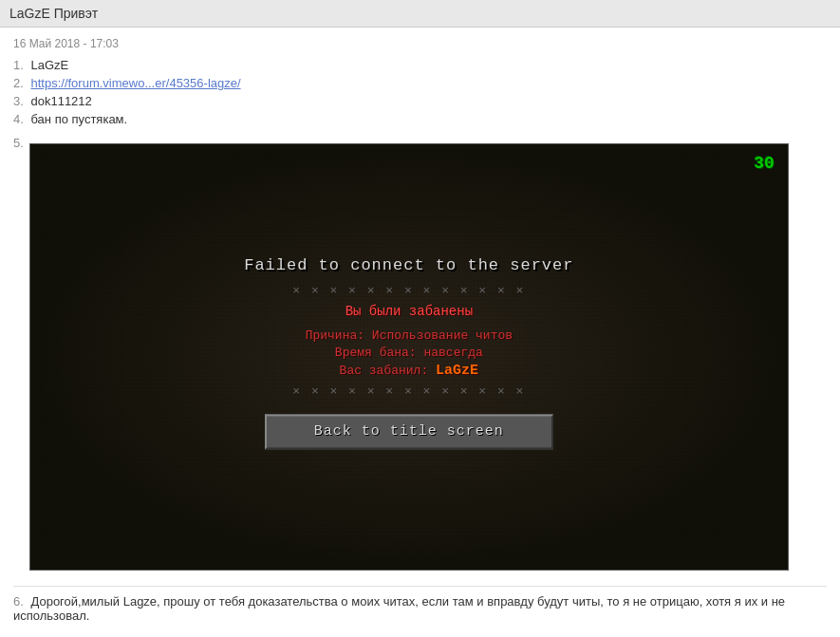 The image size is (840, 637). What do you see at coordinates (457, 370) in the screenshot?
I see `mc-banner-name: LaGzE` at bounding box center [457, 370].